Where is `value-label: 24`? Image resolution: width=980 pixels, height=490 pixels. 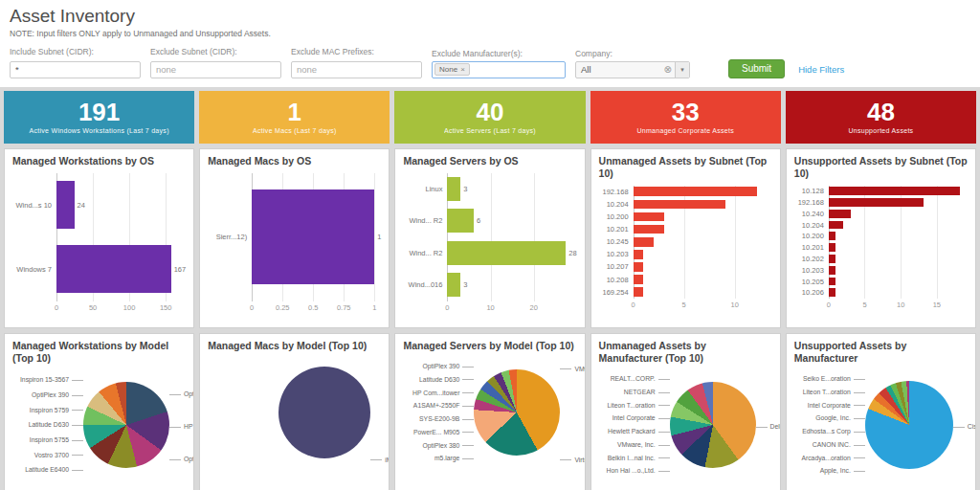
value-label: 24 is located at coordinates (81, 205).